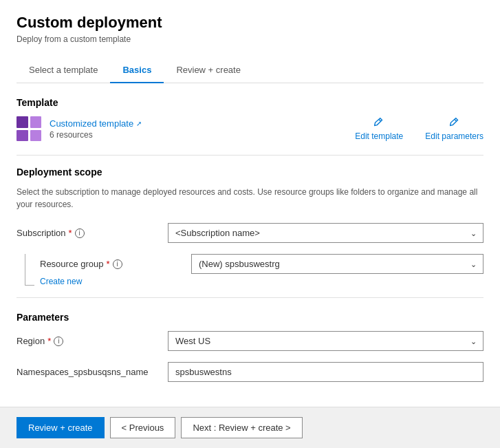  Describe the element at coordinates (326, 233) in the screenshot. I see `subscription-select: <Subscription name>` at that location.